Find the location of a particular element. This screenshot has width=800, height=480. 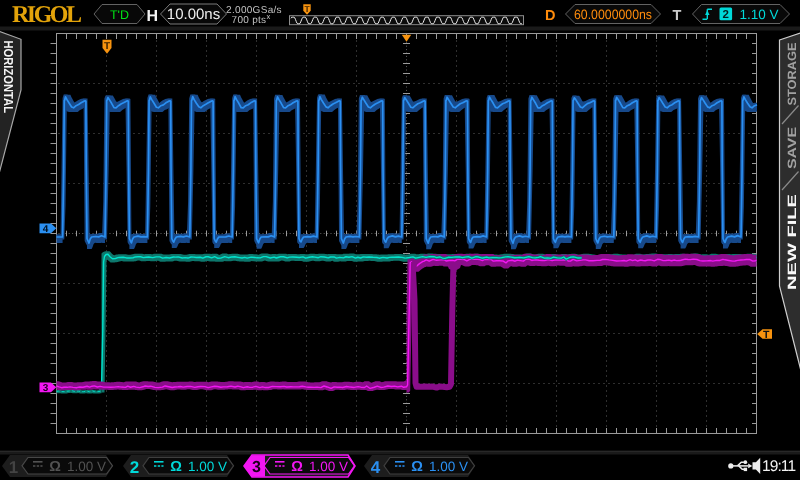

svg-text: H is located at coordinates (153, 16).